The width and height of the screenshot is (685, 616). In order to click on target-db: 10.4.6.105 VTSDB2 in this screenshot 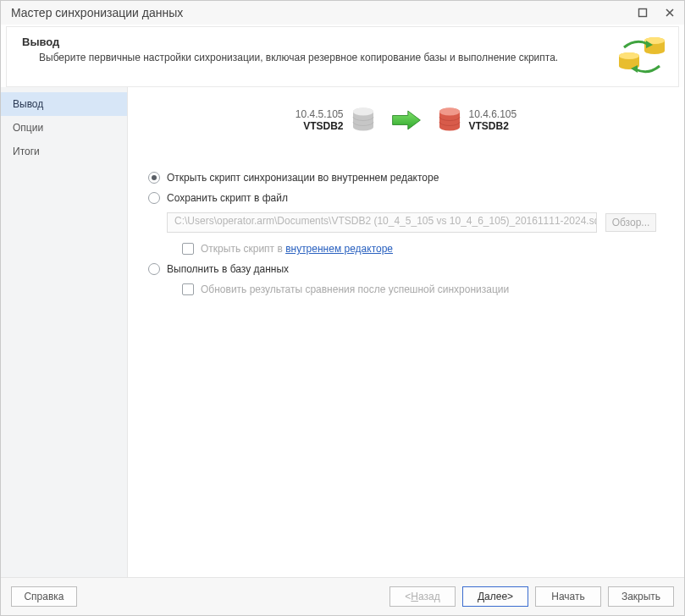, I will do `click(491, 120)`.